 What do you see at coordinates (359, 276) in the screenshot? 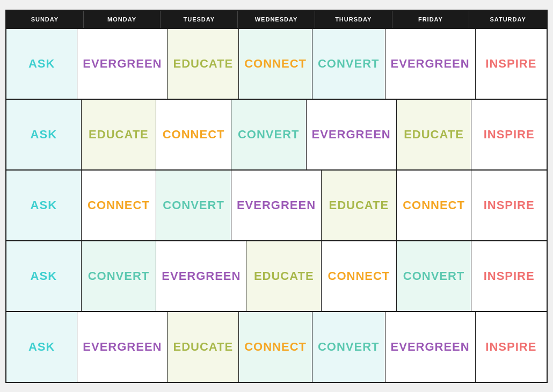
I see `calendar-cell-r3-c4: CONNECT` at bounding box center [359, 276].